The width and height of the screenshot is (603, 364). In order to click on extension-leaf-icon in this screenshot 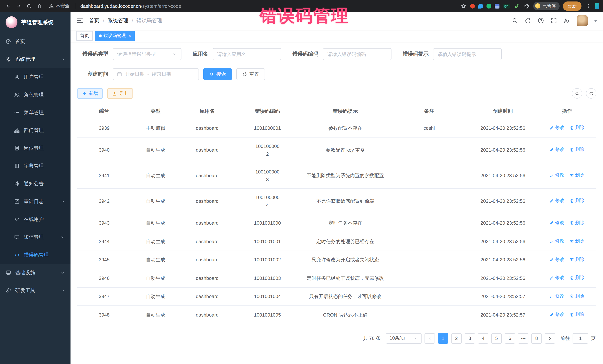, I will do `click(516, 6)`.